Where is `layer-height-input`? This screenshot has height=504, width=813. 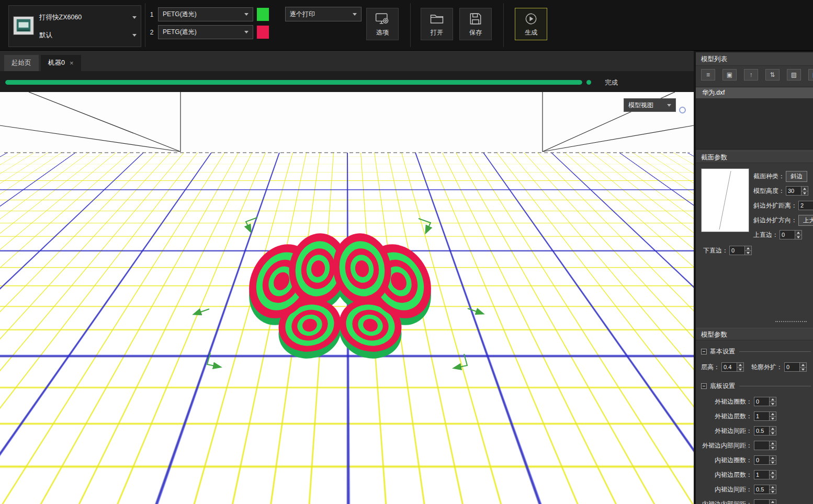 layer-height-input is located at coordinates (729, 367).